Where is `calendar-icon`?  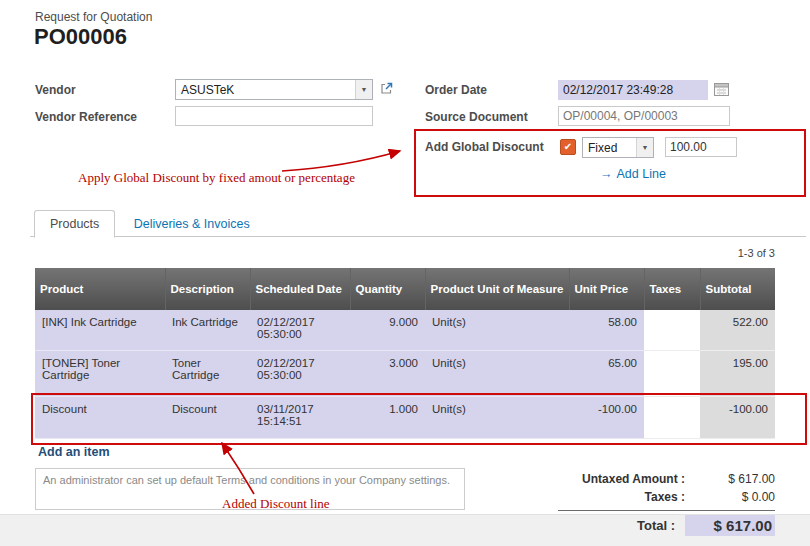 calendar-icon is located at coordinates (722, 89).